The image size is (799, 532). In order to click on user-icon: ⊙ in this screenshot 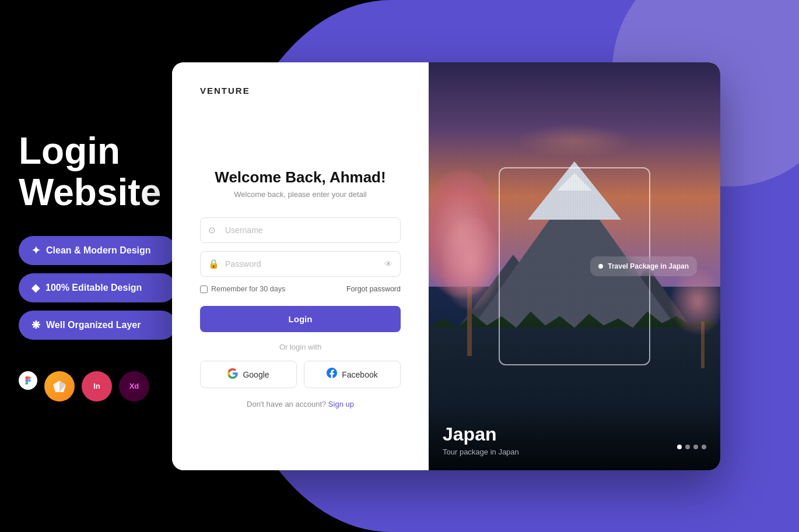, I will do `click(212, 230)`.